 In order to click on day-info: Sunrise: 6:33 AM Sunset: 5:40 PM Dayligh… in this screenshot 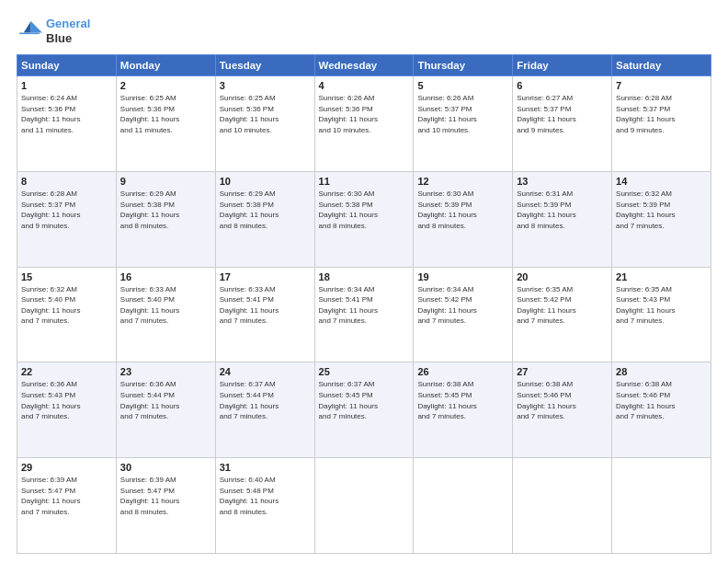, I will do `click(165, 305)`.